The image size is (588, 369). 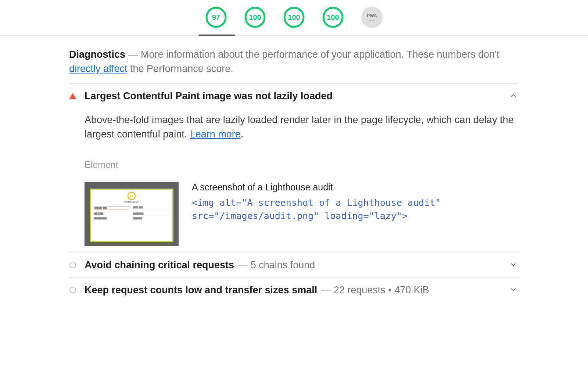 I want to click on element-row: 73 Performance ██████ ███████ ███ ███ ██…, so click(x=302, y=214).